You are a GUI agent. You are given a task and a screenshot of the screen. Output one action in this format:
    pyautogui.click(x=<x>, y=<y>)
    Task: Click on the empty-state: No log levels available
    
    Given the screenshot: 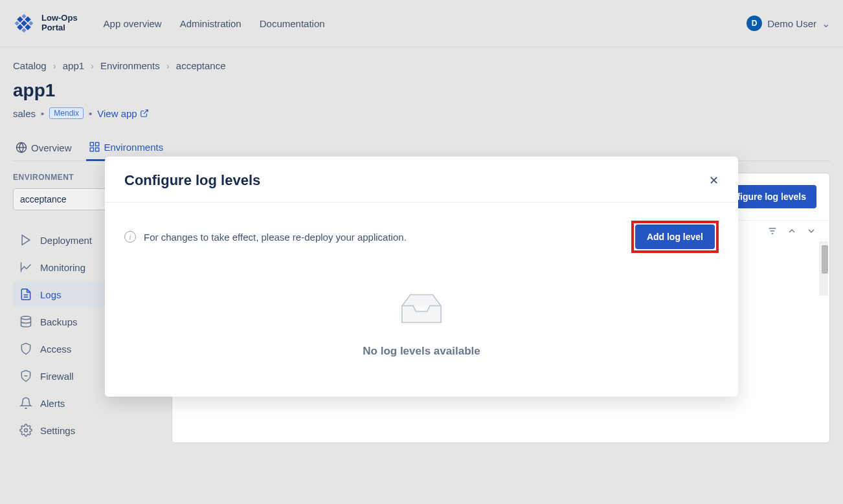 What is the action you would take?
    pyautogui.click(x=422, y=328)
    